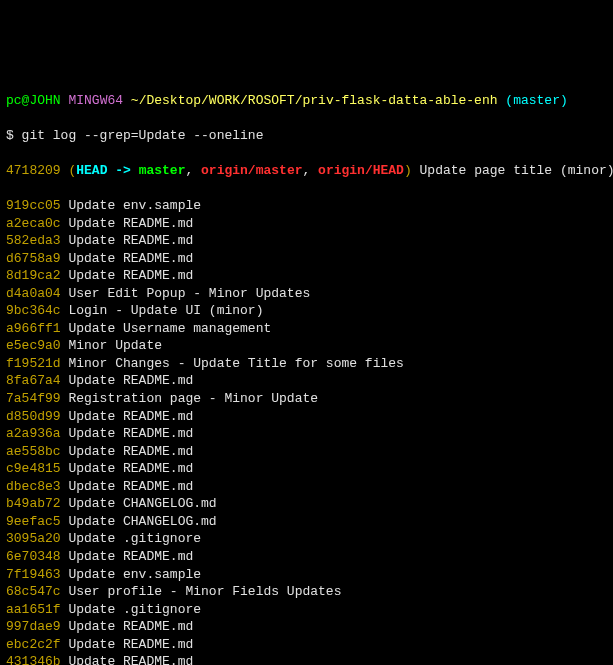 The height and width of the screenshot is (665, 613). Describe the element at coordinates (306, 276) in the screenshot. I see `commit-line: 8d19ca2 Update README.md` at that location.